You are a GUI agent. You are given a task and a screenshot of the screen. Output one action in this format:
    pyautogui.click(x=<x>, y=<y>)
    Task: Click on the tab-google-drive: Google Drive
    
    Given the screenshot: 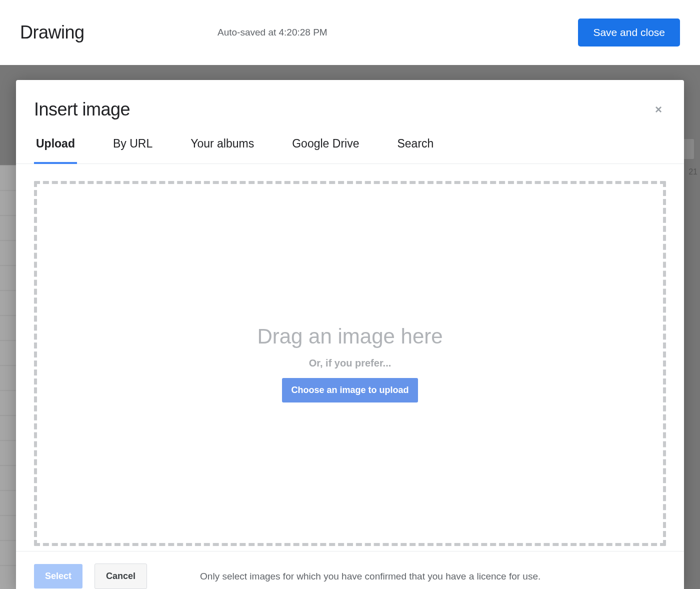 What is the action you would take?
    pyautogui.click(x=326, y=150)
    